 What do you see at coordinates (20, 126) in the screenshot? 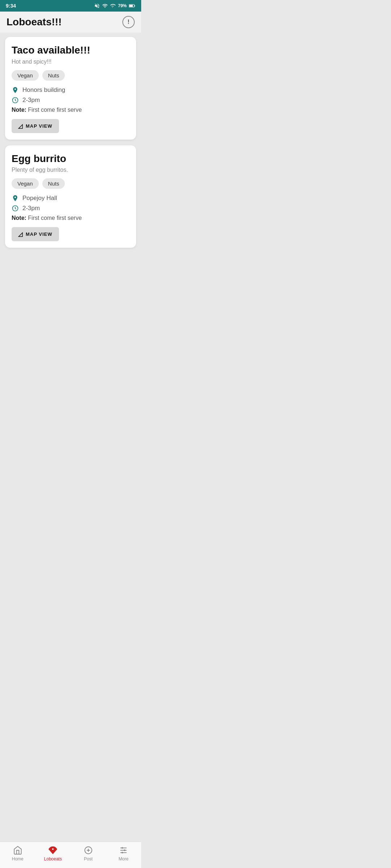
I see `map-icon-taco: ◿` at bounding box center [20, 126].